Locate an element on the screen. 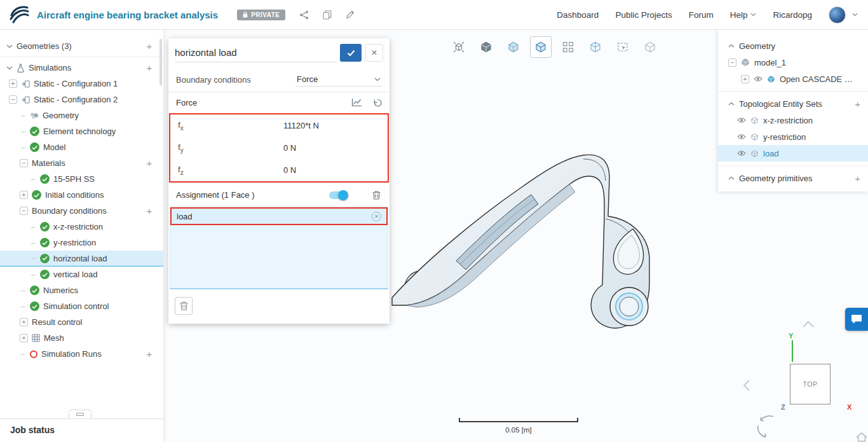 This screenshot has width=868, height=442. tree-item-simulations: Simulations + is located at coordinates (81, 67).